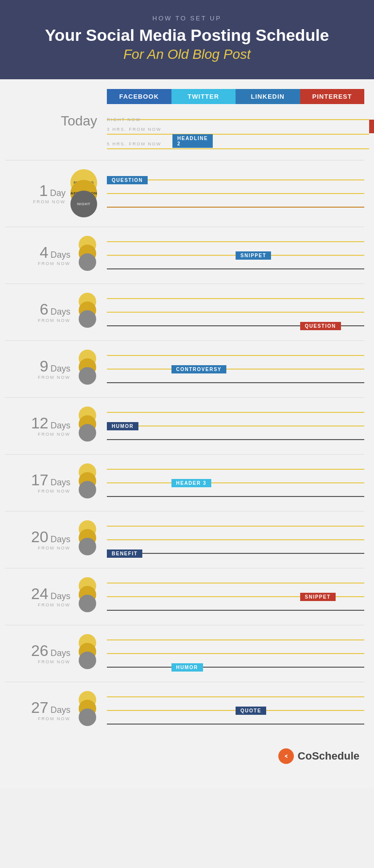  What do you see at coordinates (44, 191) in the screenshot?
I see `day-number-1: 1` at bounding box center [44, 191].